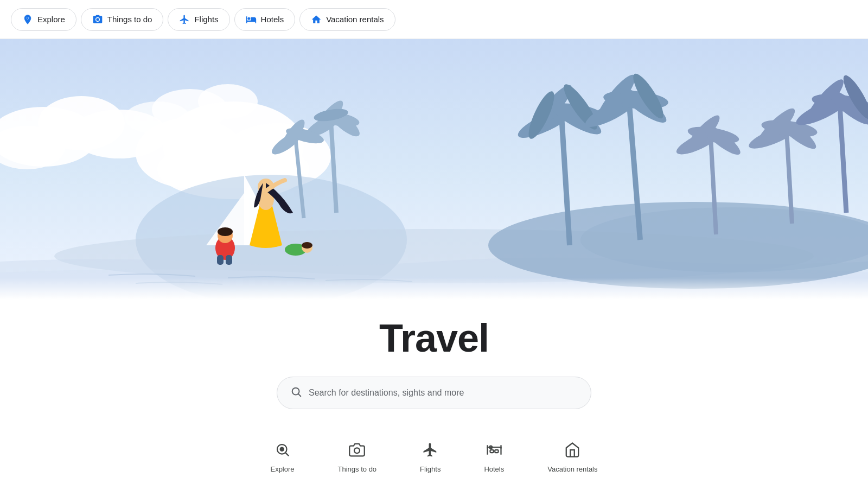 Image resolution: width=868 pixels, height=477 pixels. What do you see at coordinates (265, 20) in the screenshot?
I see `nav-hotels: Hotels` at bounding box center [265, 20].